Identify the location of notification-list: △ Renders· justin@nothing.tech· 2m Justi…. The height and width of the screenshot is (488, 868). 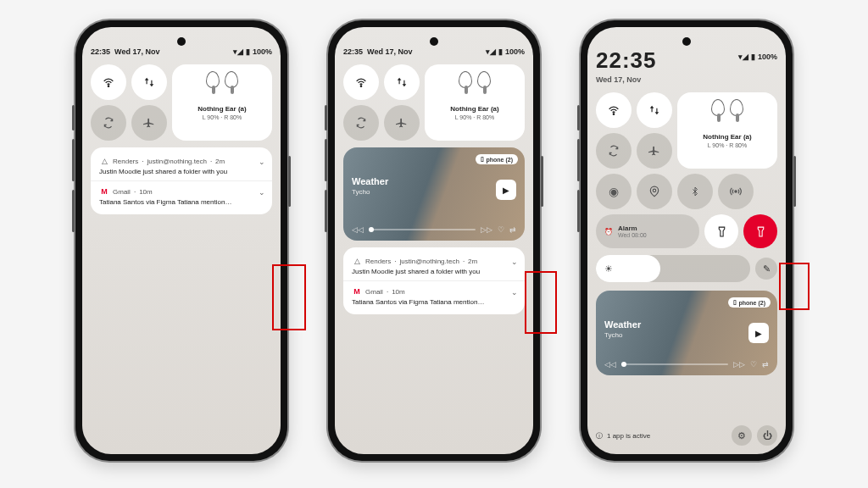
(434, 281).